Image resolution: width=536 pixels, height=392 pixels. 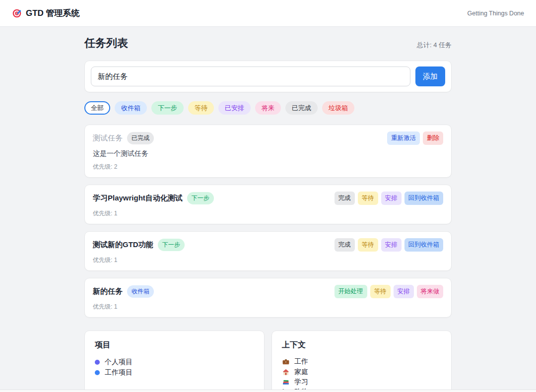 What do you see at coordinates (175, 362) in the screenshot?
I see `project-item: 个人项目` at bounding box center [175, 362].